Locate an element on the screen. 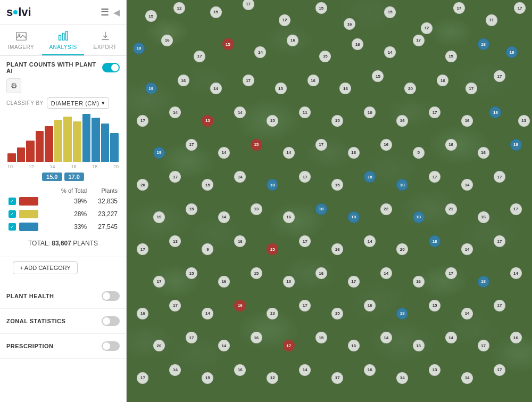 This screenshot has height=402, width=532. hamburger-icon: ☰ is located at coordinates (105, 12).